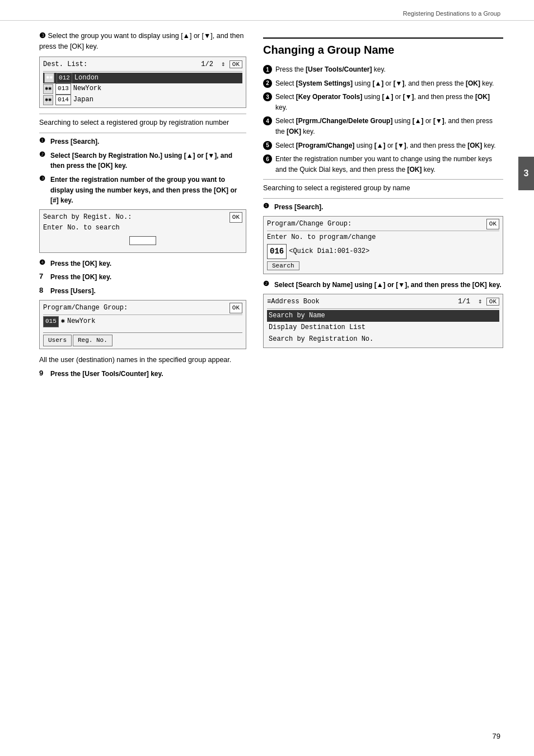 The height and width of the screenshot is (756, 534). I want to click on search-name-step2: ❷ Select [Search by Name] using [▲] or […, so click(383, 285).